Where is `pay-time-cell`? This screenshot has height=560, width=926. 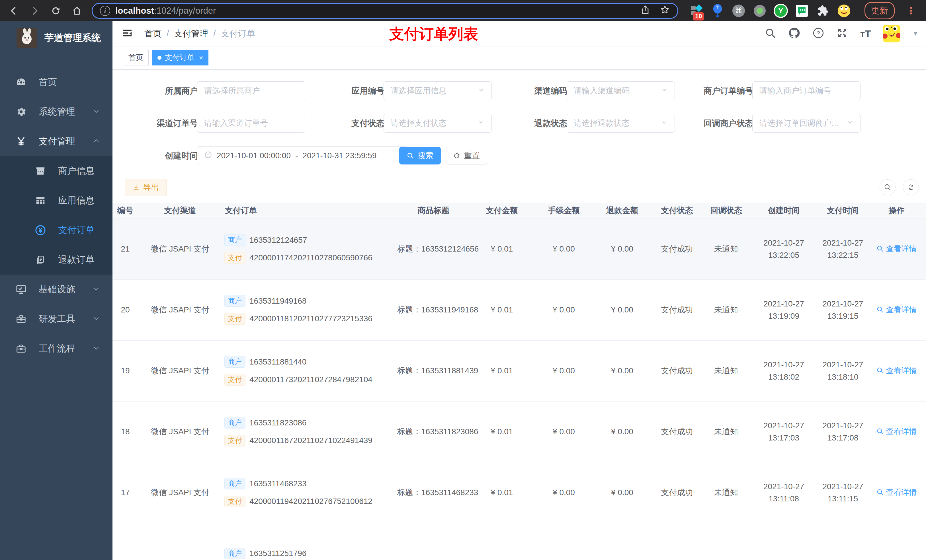
pay-time-cell is located at coordinates (843, 542).